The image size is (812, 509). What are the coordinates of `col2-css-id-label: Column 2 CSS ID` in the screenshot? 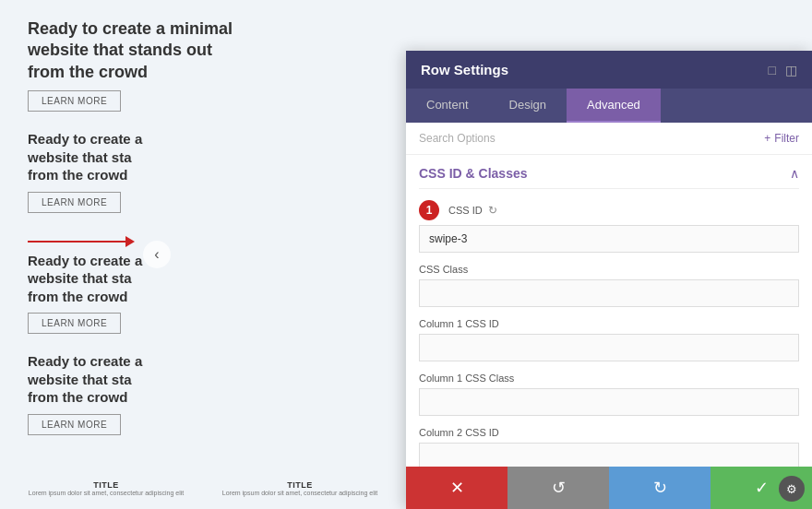 It's located at (609, 432).